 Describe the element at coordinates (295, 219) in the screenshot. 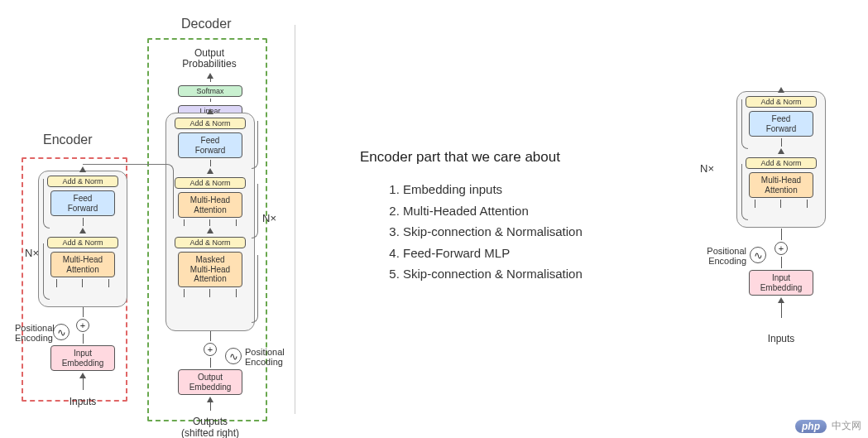

I see `section-divider` at that location.